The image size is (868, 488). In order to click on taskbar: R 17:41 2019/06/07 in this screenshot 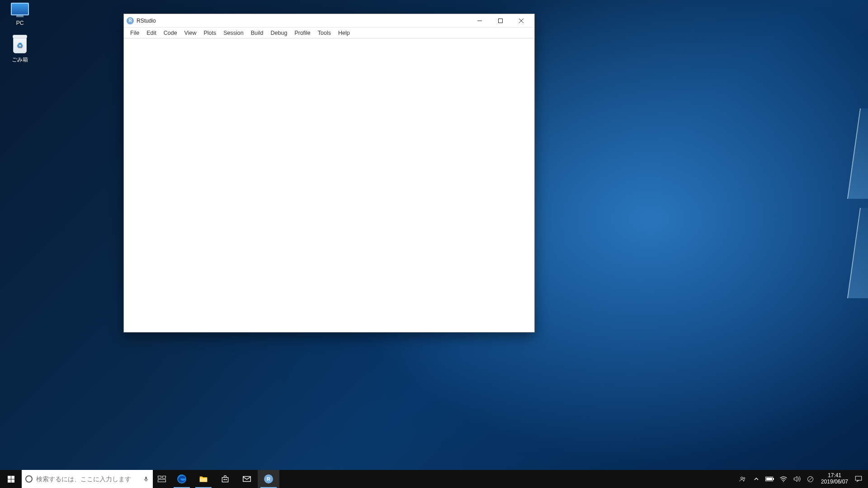, I will do `click(434, 479)`.